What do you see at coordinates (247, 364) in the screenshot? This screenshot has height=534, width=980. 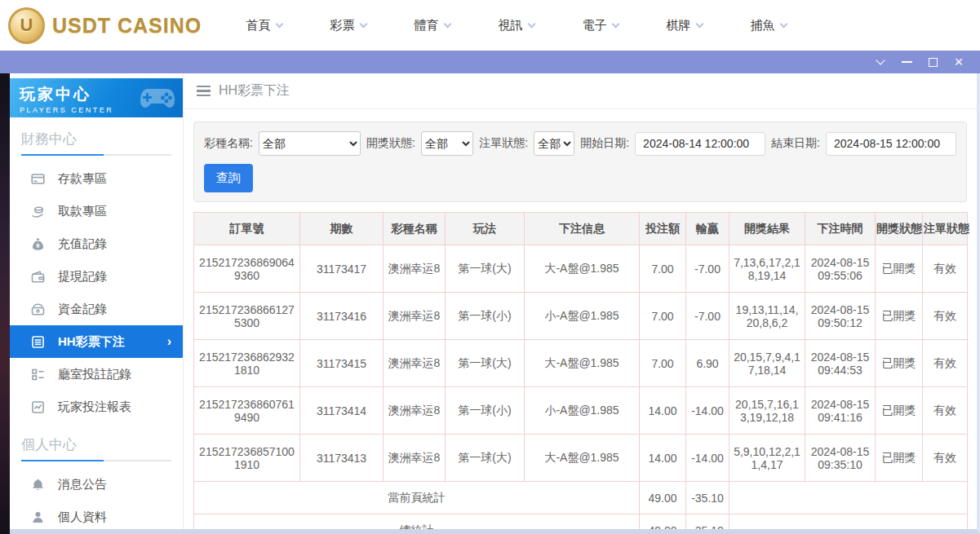 I see `cell-order-no: 2152172368629321810` at bounding box center [247, 364].